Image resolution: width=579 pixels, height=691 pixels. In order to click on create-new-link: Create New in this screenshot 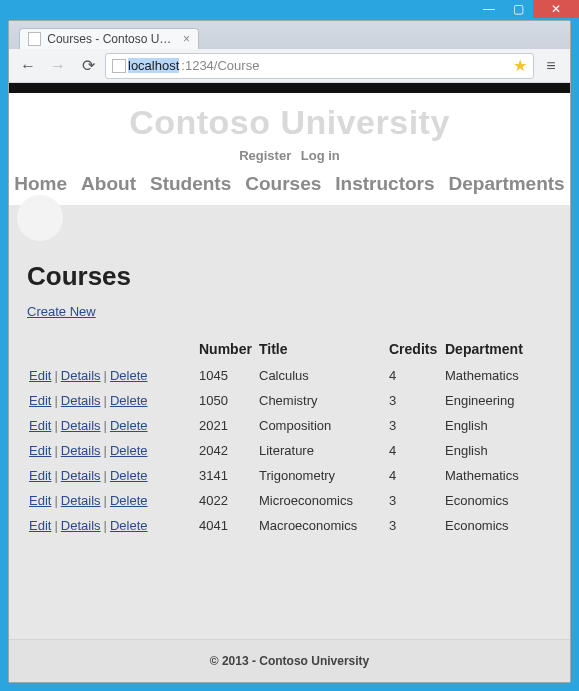, I will do `click(62, 312)`.